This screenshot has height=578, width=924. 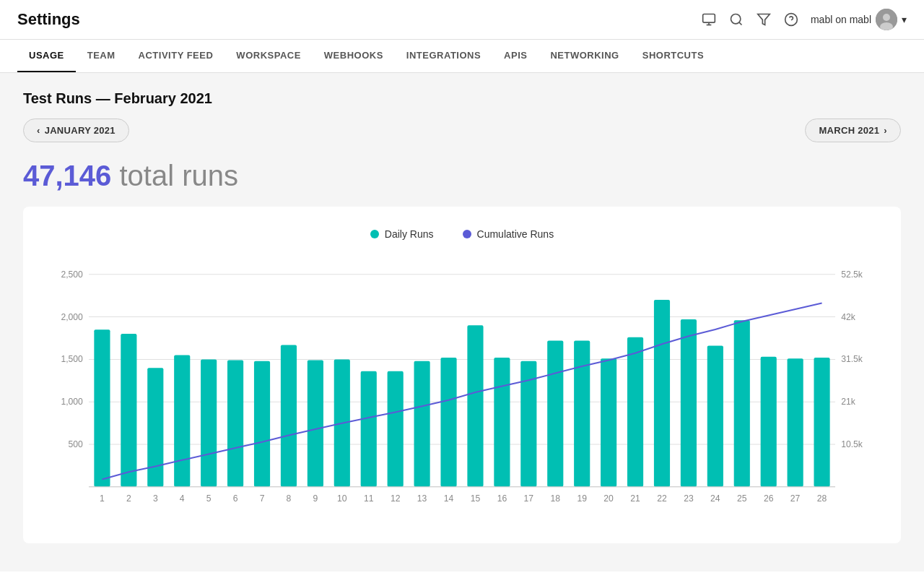 I want to click on tab-usage: USAGE, so click(x=46, y=56).